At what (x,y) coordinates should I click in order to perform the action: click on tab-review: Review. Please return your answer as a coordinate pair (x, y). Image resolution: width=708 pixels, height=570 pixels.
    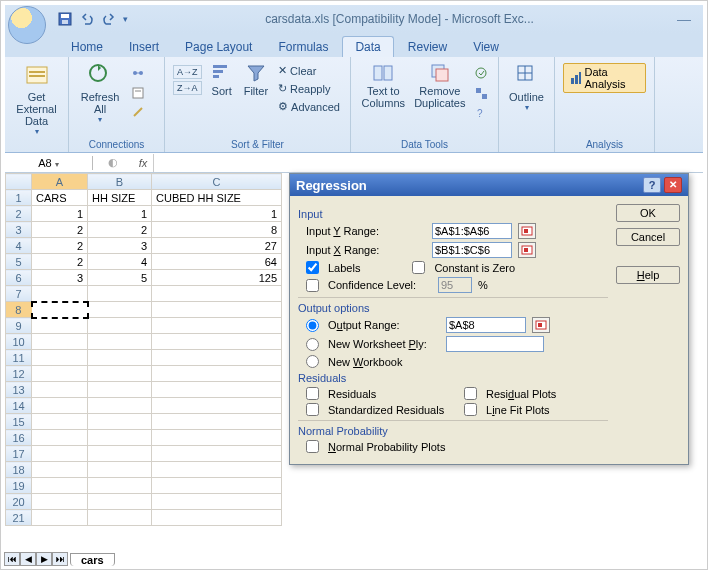
    Looking at the image, I should click on (428, 47).